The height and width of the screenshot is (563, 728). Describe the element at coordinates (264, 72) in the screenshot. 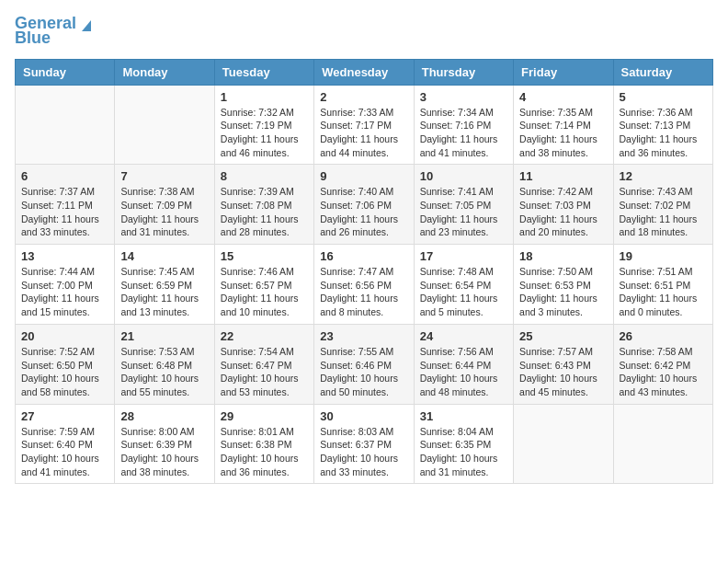

I see `day-header-tuesday: Tuesday` at that location.